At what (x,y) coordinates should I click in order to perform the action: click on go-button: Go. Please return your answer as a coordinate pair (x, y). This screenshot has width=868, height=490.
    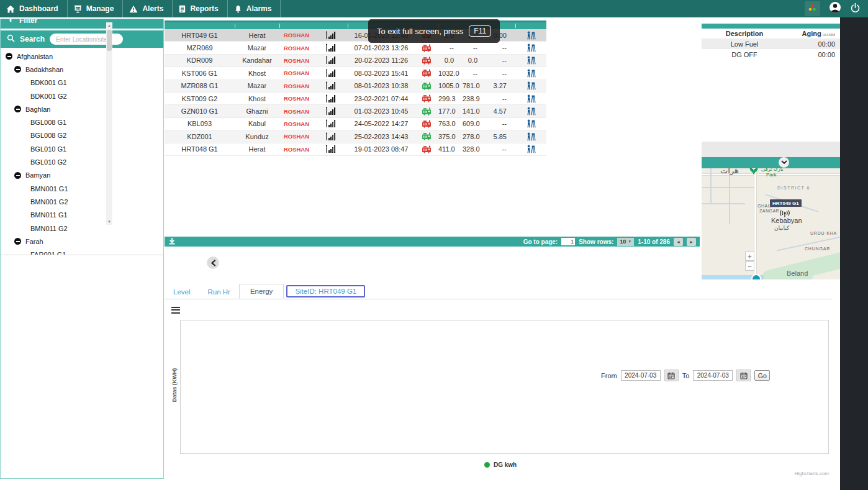
    Looking at the image, I should click on (762, 375).